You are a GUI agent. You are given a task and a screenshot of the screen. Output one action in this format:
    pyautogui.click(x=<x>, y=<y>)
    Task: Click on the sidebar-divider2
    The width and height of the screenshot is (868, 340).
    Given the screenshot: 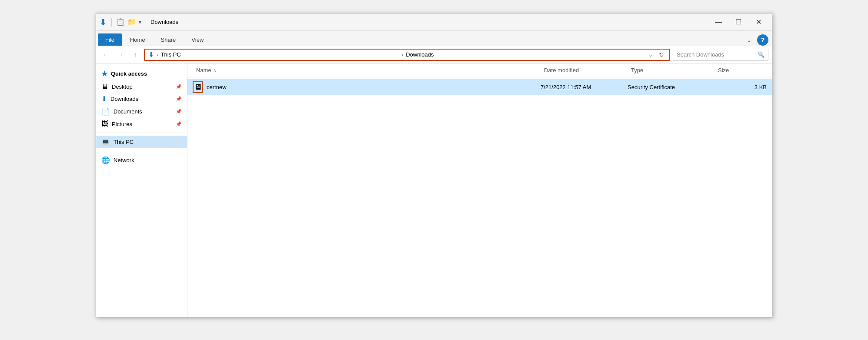 What is the action you would take?
    pyautogui.click(x=142, y=151)
    